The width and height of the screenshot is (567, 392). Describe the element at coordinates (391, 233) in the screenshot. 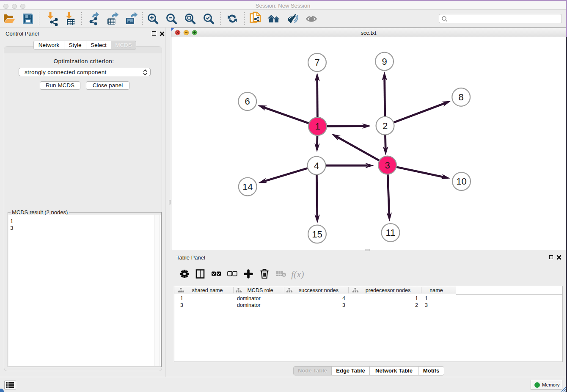

I see `svg-text: 11` at that location.